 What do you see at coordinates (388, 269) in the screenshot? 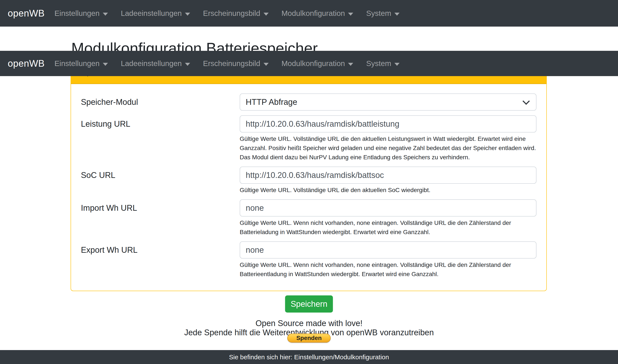
I see `export-wh-url-help: Gültige Werte URL. Wenn nicht vorhanden,…` at bounding box center [388, 269].